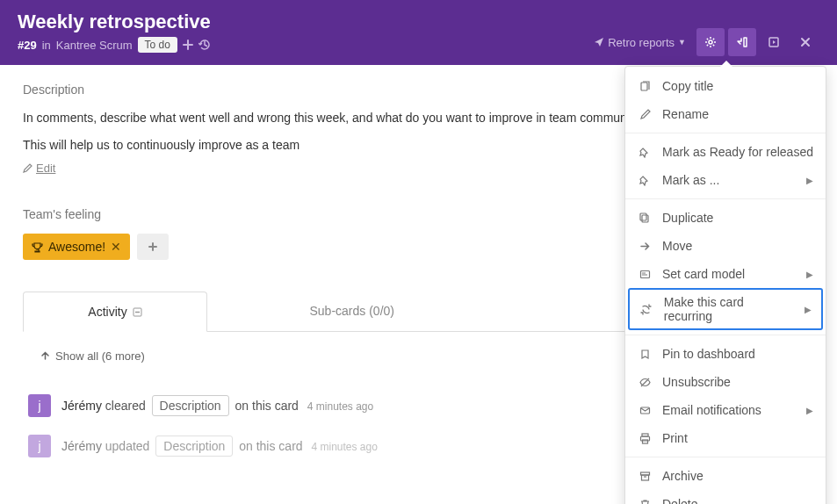  Describe the element at coordinates (738, 152) in the screenshot. I see `menu-mark-ready-label: Mark as Ready for released` at that location.